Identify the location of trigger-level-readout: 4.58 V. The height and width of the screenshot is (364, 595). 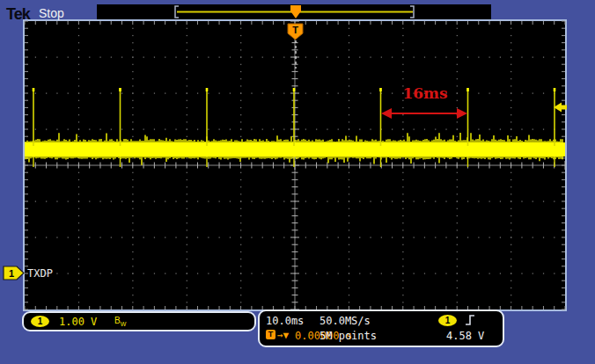
(465, 336).